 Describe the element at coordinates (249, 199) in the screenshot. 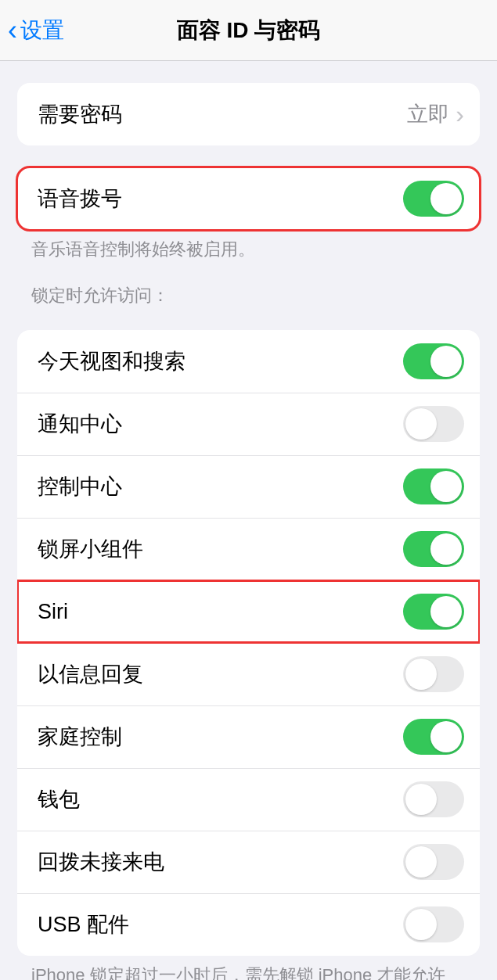

I see `group-voice-dial: 语音拨号` at that location.